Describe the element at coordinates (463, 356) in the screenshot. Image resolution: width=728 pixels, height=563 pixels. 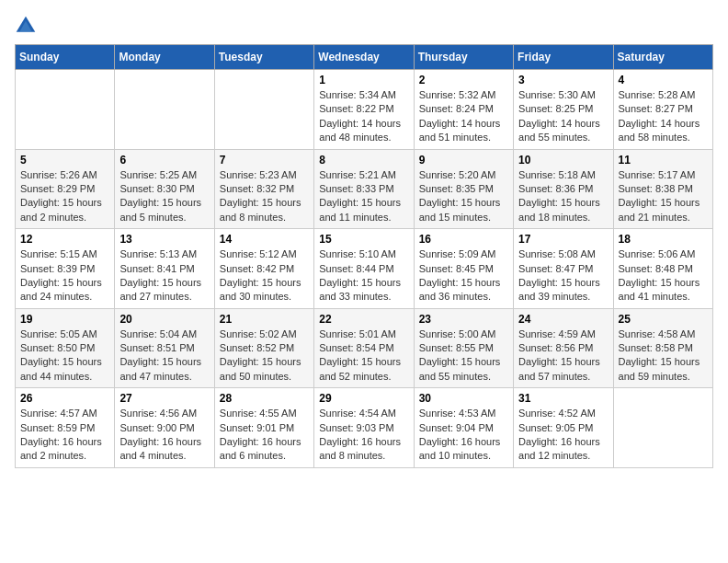
I see `day-info: Sunrise: 5:00 AM Sunset: 8:55 PM Dayligh…` at that location.